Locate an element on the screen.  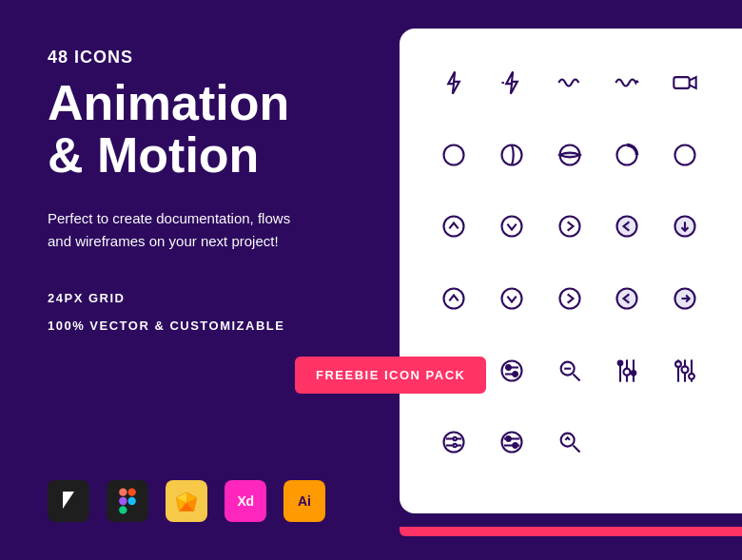
pink-accent-bar is located at coordinates (571, 531).